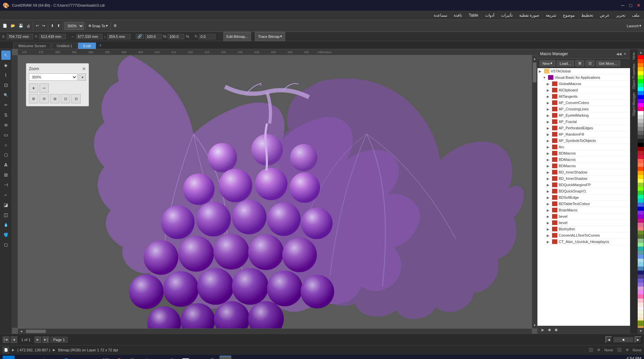  Describe the element at coordinates (556, 330) in the screenshot. I see `macro-stop-button: ⏹` at that location.